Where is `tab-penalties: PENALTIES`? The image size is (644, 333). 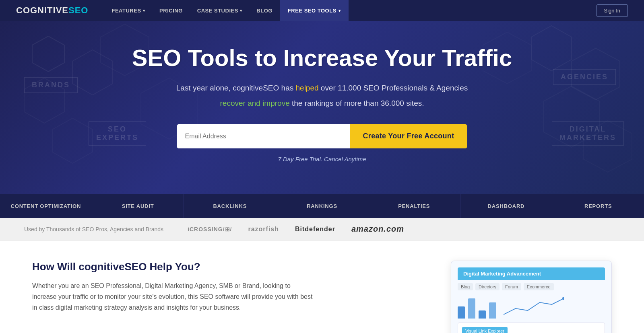 tab-penalties: PENALTIES is located at coordinates (415, 206).